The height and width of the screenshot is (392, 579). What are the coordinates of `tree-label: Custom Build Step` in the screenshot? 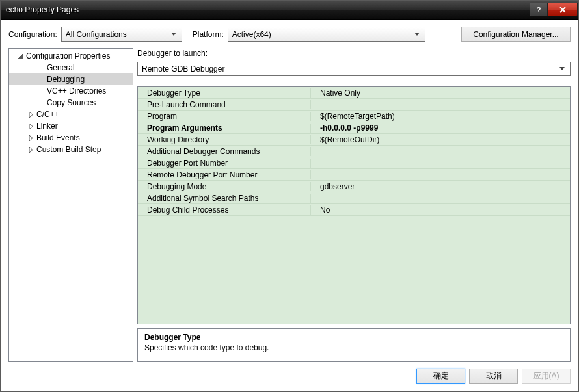 It's located at (68, 150).